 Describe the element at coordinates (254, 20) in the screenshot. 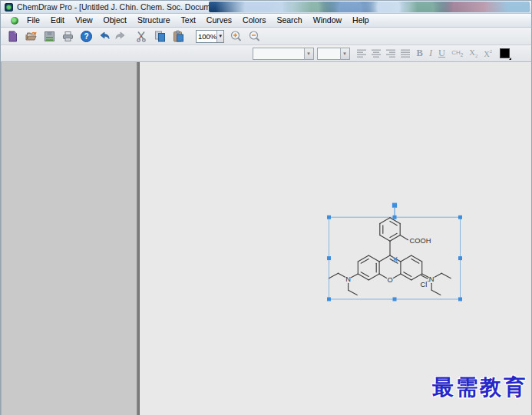

I see `menu-colors: Colors` at that location.